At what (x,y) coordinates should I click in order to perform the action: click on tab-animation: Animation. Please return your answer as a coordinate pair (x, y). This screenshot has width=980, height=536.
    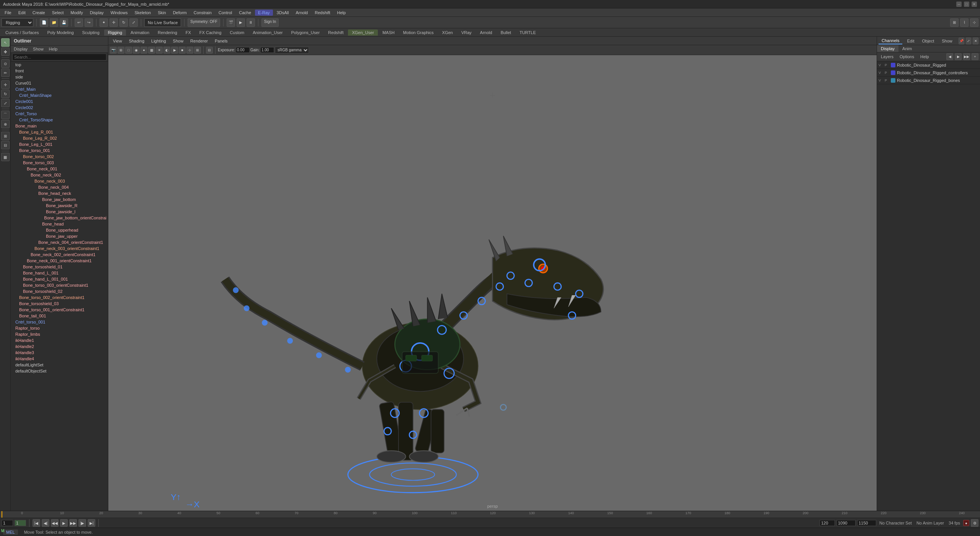
    Looking at the image, I should click on (140, 33).